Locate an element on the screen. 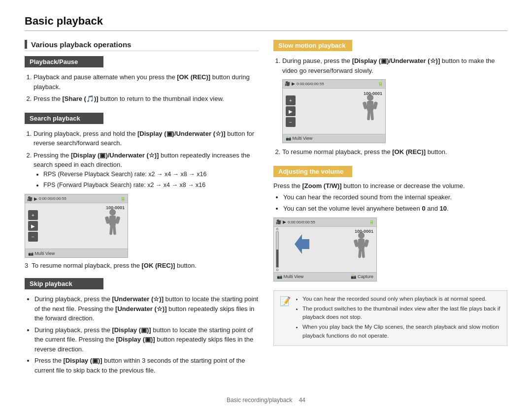  cam-icon-1: 🎥 is located at coordinates (30, 199).